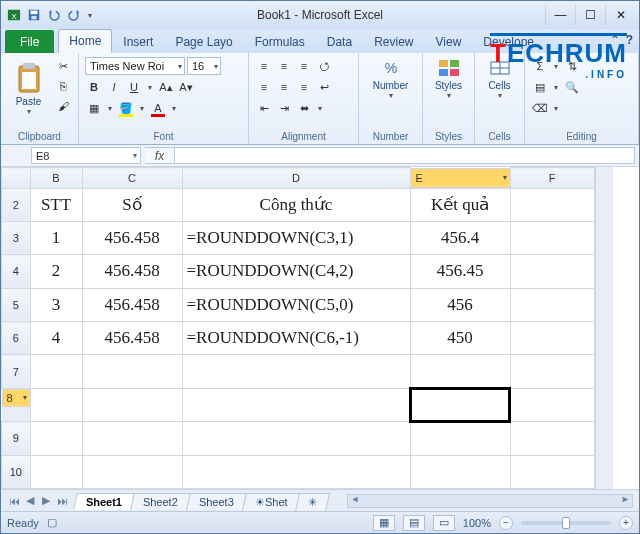 This screenshot has width=640, height=534. Describe the element at coordinates (63, 86) in the screenshot. I see `copy-icon: ⎘` at that location.